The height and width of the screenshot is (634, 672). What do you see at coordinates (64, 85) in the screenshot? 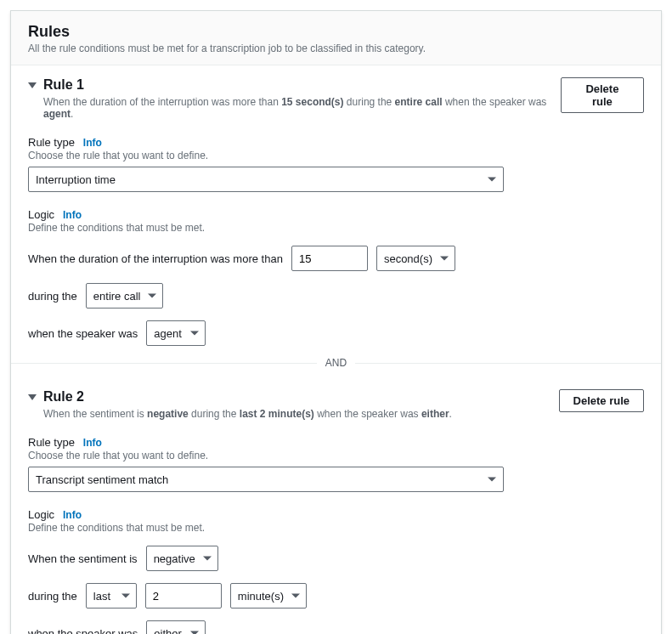
I see `rule-1-title: Rule 1` at bounding box center [64, 85].